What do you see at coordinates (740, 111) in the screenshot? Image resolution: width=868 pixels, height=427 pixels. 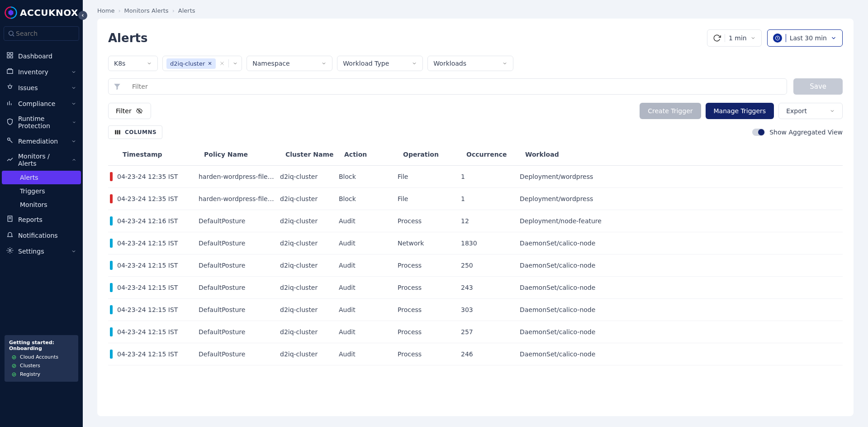 I see `manage-triggers-button: Manage Triggers` at bounding box center [740, 111].